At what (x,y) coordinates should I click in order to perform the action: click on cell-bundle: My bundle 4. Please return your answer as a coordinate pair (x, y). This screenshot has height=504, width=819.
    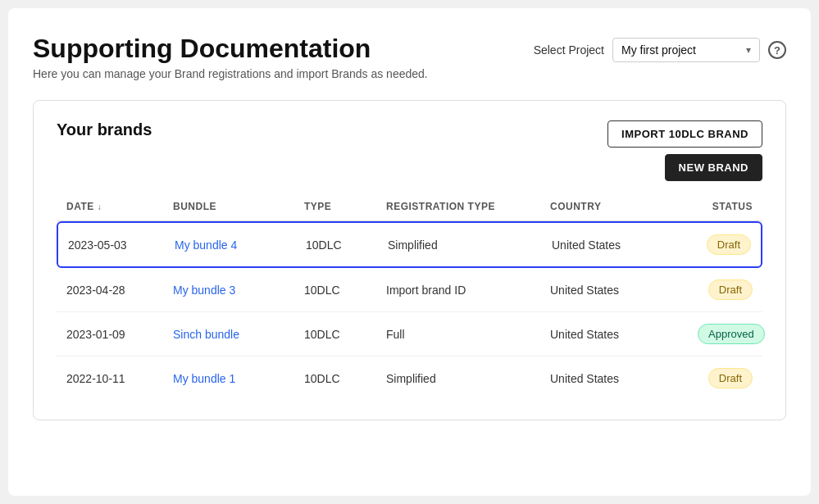
    Looking at the image, I should click on (240, 245).